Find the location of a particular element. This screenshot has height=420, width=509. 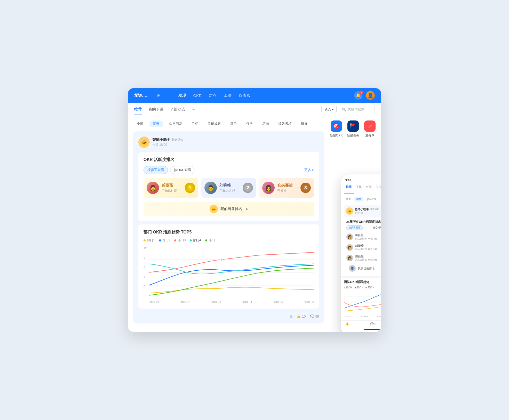

grid-icon: ⊞ is located at coordinates (158, 95).